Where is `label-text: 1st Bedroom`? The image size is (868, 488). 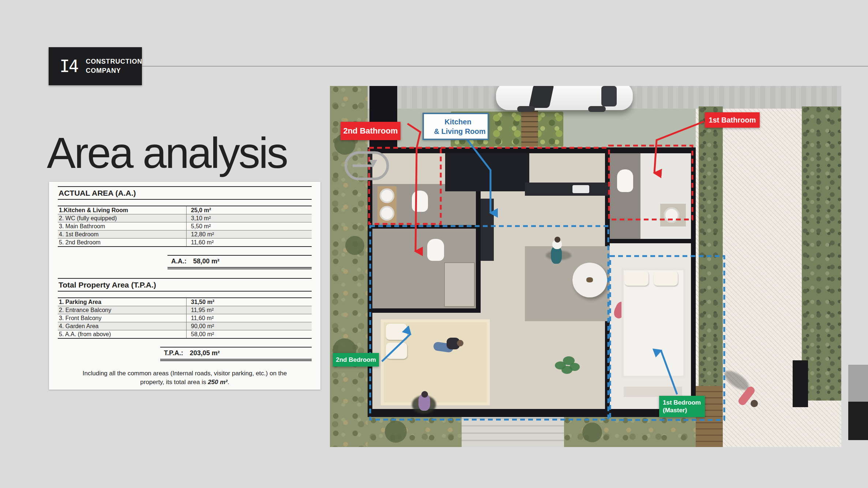
label-text: 1st Bedroom is located at coordinates (682, 402).